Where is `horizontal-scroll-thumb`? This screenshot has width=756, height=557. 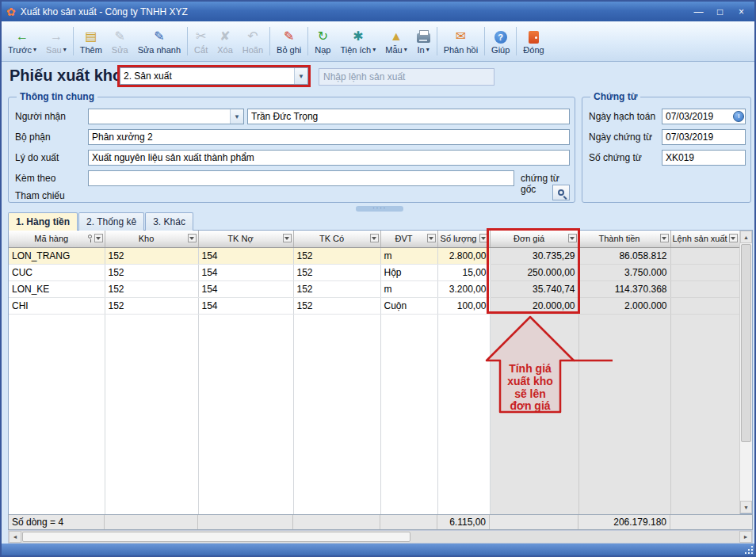
horizontal-scroll-thumb is located at coordinates (216, 537).